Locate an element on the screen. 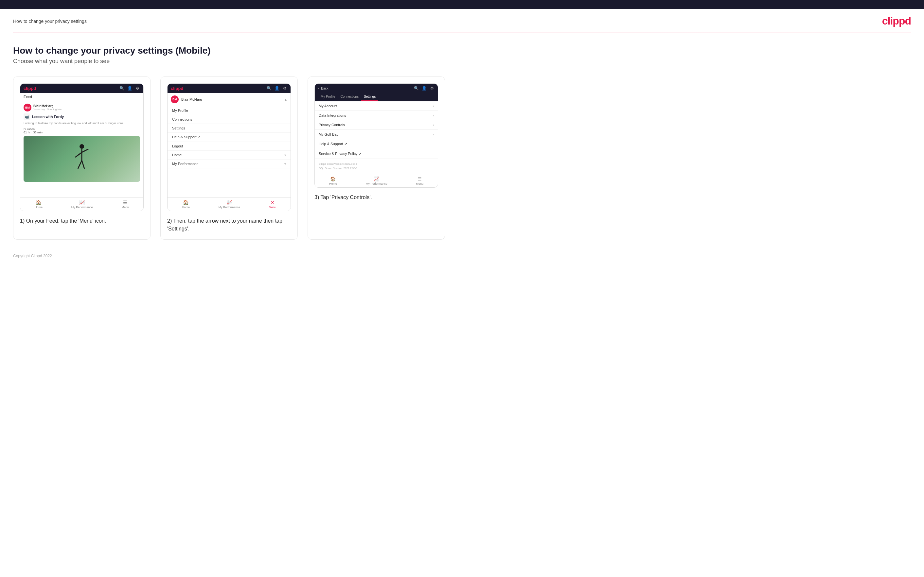 Image resolution: width=924 pixels, height=577 pixels. user-icon-3: 👤 is located at coordinates (424, 88).